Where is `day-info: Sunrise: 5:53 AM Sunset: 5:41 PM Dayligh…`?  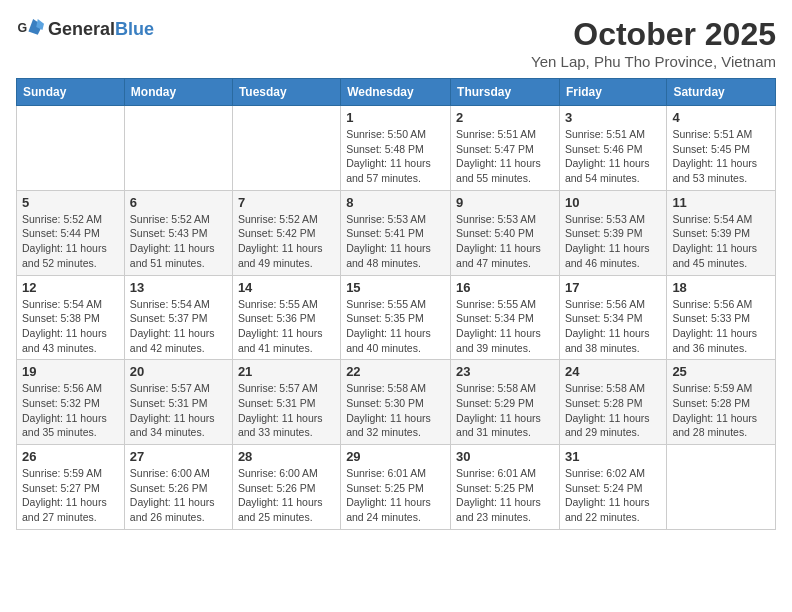
day-info: Sunrise: 5:53 AM Sunset: 5:41 PM Dayligh… is located at coordinates (396, 242).